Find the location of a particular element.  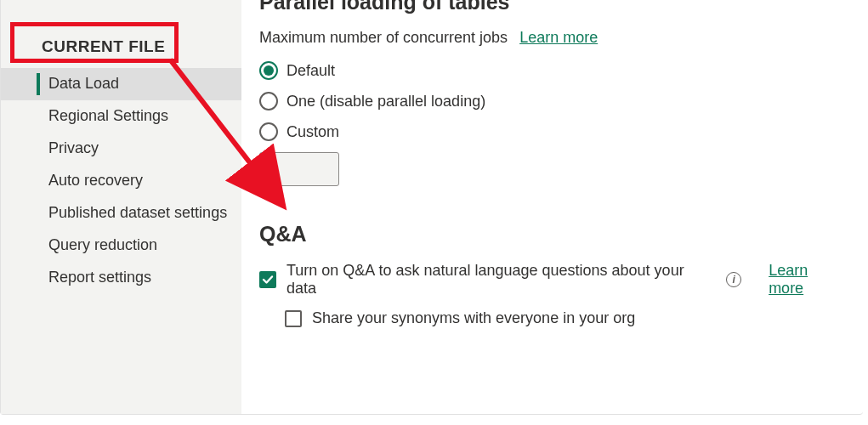

sidebar-item-label: Report settings is located at coordinates (100, 277).